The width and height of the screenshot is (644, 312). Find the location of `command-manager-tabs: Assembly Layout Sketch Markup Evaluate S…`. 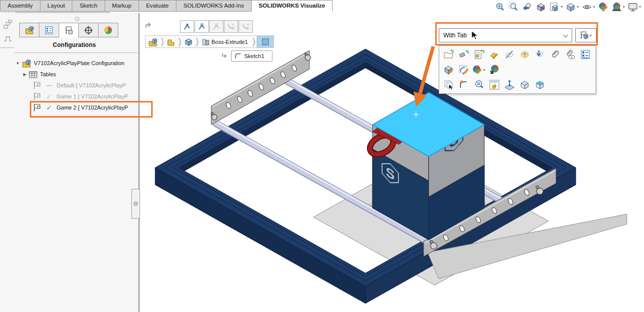

command-manager-tabs: Assembly Layout Sketch Markup Evaluate S… is located at coordinates (166, 6).